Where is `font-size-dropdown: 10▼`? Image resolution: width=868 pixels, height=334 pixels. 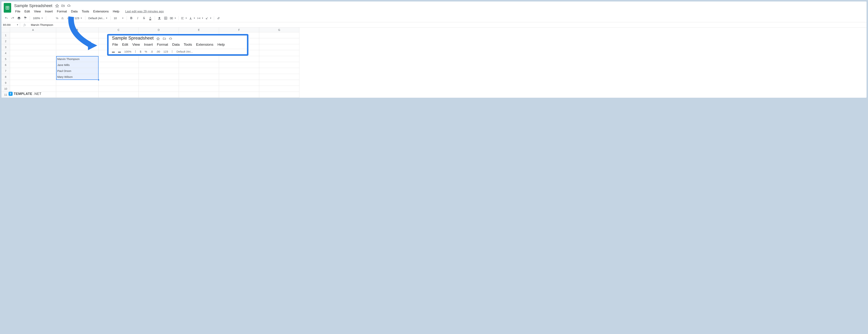
font-size-dropdown: 10▼ is located at coordinates (119, 18).